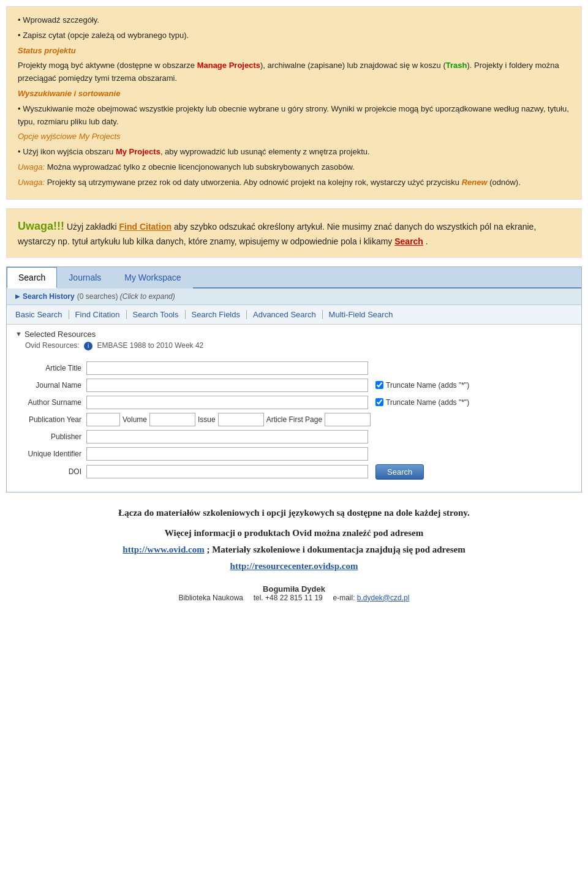  What do you see at coordinates (294, 233) in the screenshot?
I see `uwaga-paragraph: Uwaga!!! Użyj zakładki Find Citation aby…` at bounding box center [294, 233].